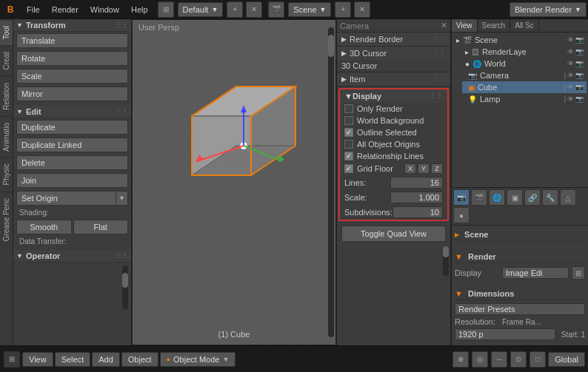 Image resolution: width=588 pixels, height=372 pixels. Describe the element at coordinates (444, 25) in the screenshot. I see `camera-close: ✕` at that location.